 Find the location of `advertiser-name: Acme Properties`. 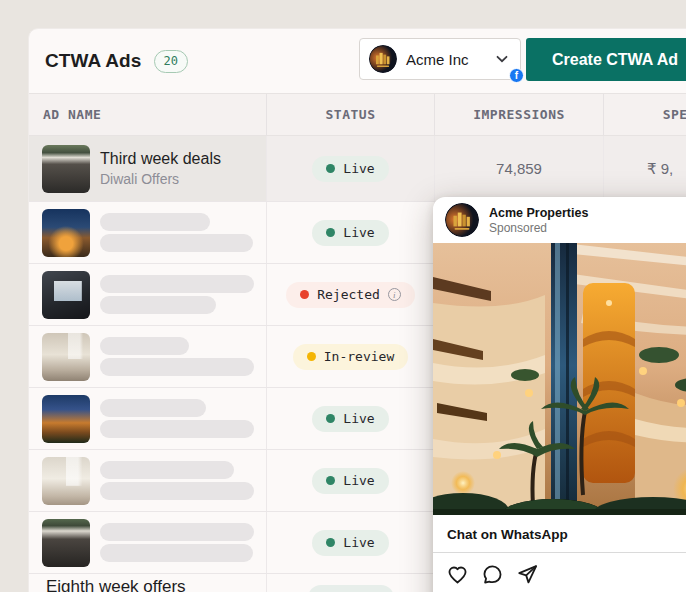

advertiser-name: Acme Properties is located at coordinates (538, 213).